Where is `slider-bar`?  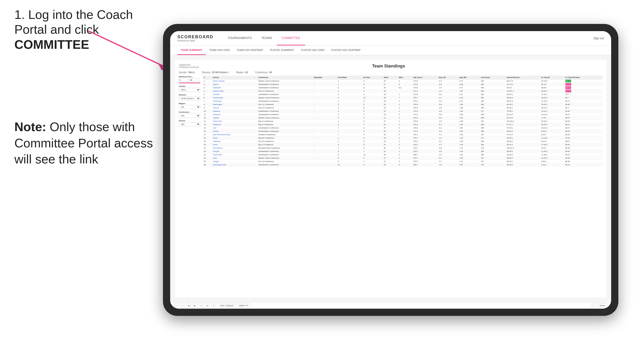 slider-bar is located at coordinates (190, 83).